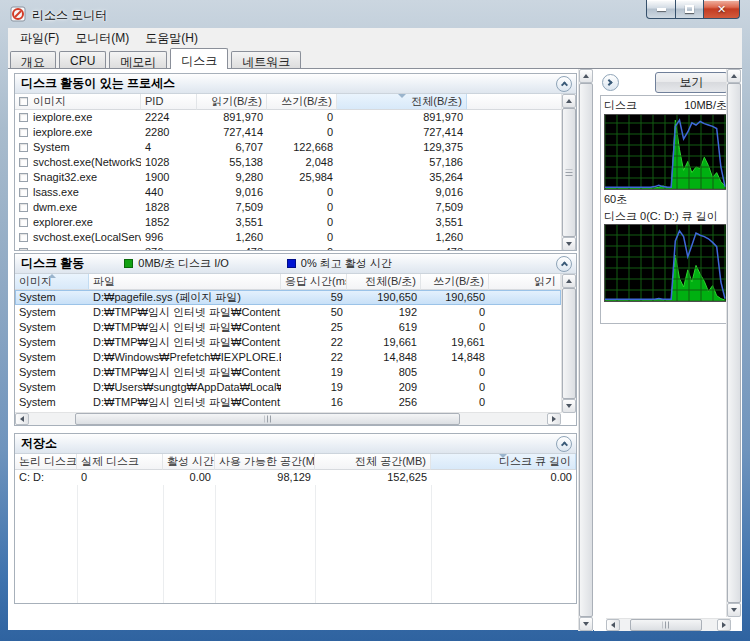 The width and height of the screenshot is (750, 641). Describe the element at coordinates (288, 298) in the screenshot. I see `table-row: SystemD:₩pagefile.sys (페이지 파일)59190,6501…` at that location.